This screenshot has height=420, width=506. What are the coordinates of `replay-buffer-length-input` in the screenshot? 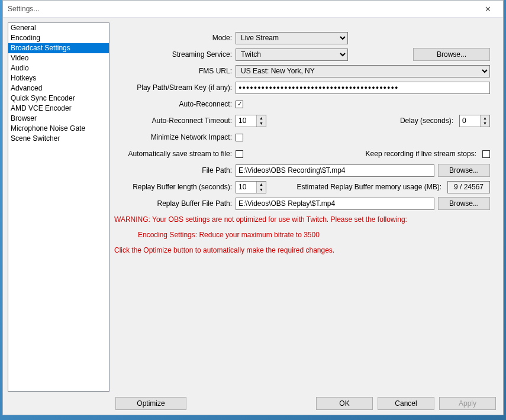 It's located at (246, 187).